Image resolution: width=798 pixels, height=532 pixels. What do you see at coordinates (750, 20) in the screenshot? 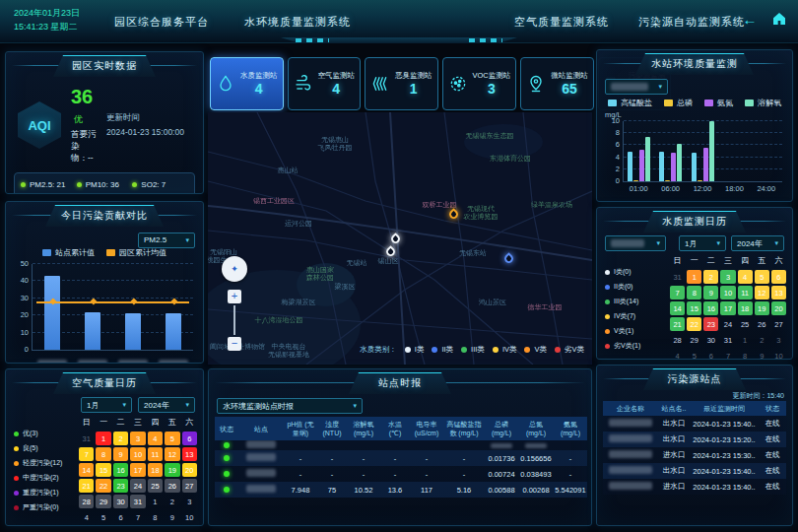
I see `back-icon: ←` at bounding box center [750, 20].